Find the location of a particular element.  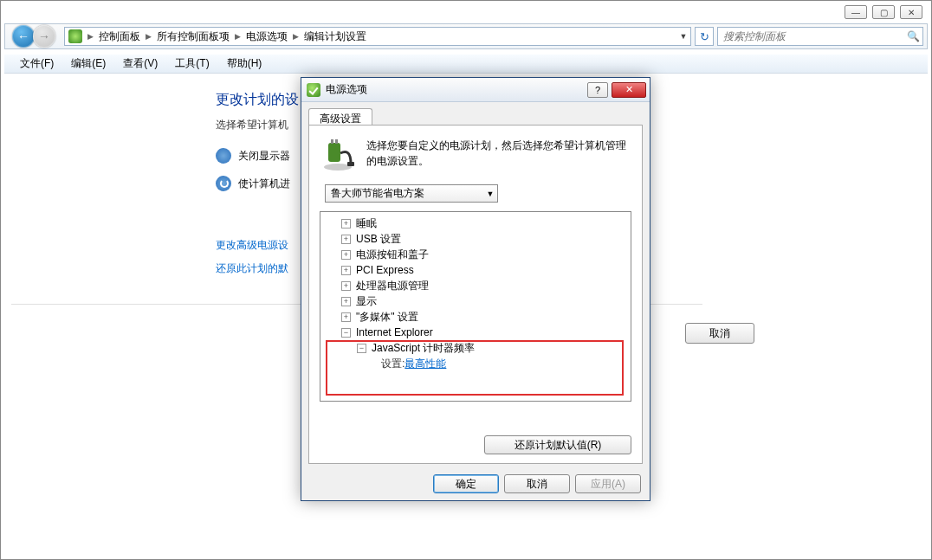

tree-label: Internet Explorer is located at coordinates (393, 332).